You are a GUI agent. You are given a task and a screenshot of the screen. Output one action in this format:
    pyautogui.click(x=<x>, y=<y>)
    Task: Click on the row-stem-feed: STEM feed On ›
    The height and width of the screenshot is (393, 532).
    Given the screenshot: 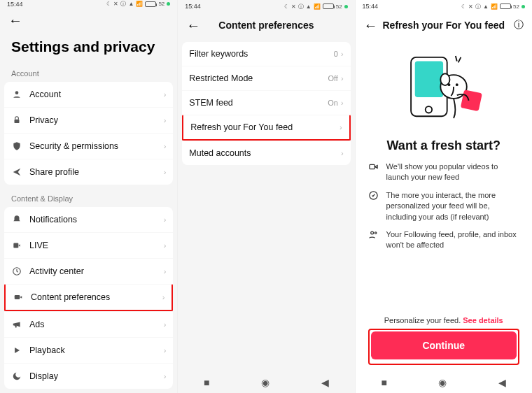 What is the action you would take?
    pyautogui.click(x=266, y=102)
    